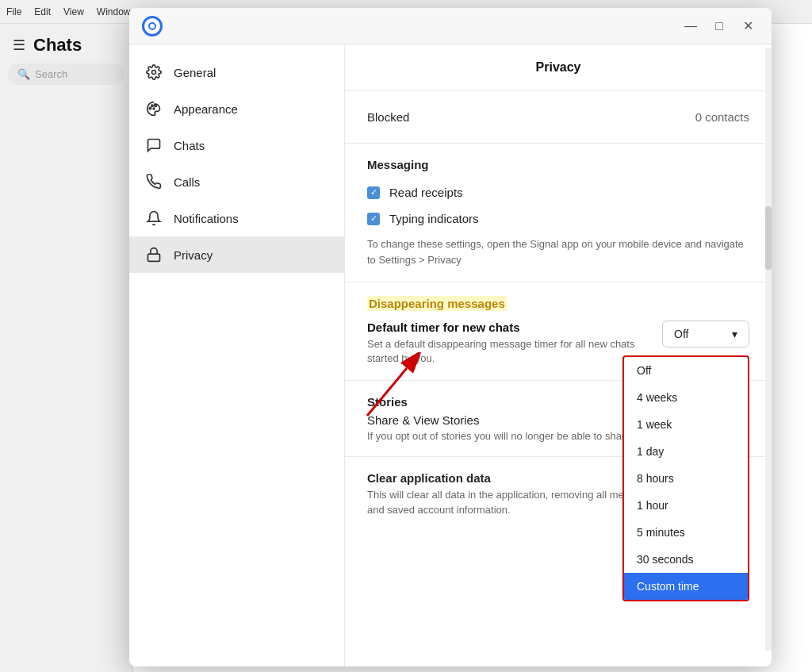  Describe the element at coordinates (193, 255) in the screenshot. I see `nav-label-privacy: Privacy` at that location.